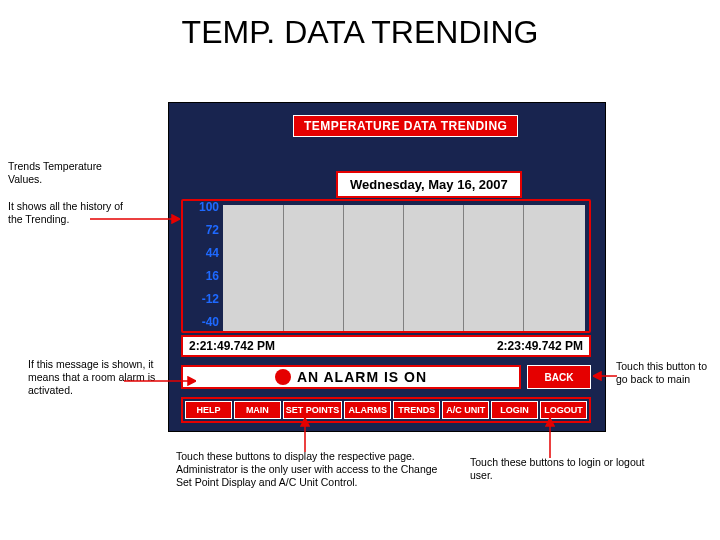 This screenshot has height=540, width=720. I want to click on annotation-trends-values: Trends Temperature Values., so click(73, 173).